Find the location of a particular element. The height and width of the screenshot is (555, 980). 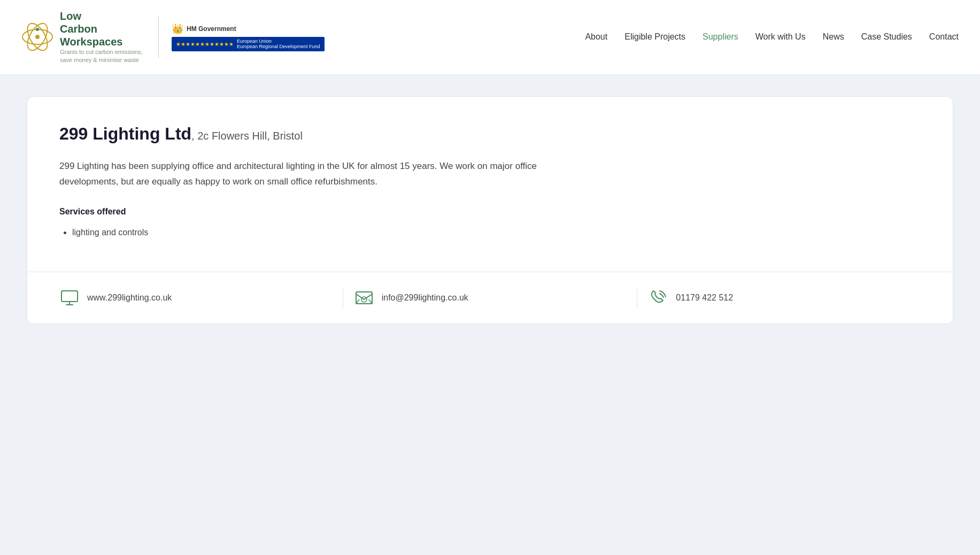

phone-icon is located at coordinates (658, 298).